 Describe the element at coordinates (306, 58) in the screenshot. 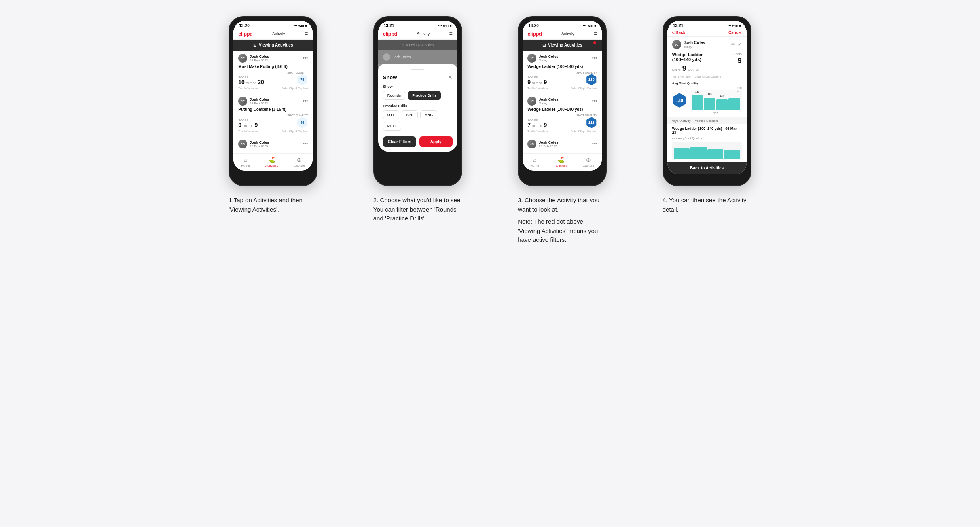

I see `dots-menu-1-1: •••` at that location.